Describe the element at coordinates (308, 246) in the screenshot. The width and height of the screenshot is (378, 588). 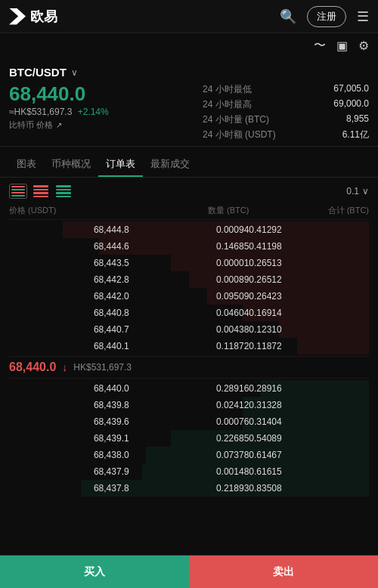
I see `sell-total: 0.41198` at that location.